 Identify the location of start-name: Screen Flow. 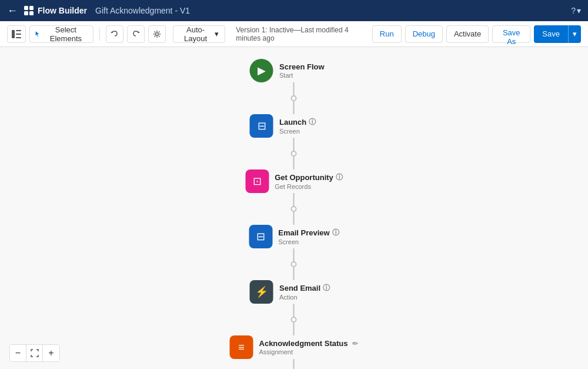
(302, 67).